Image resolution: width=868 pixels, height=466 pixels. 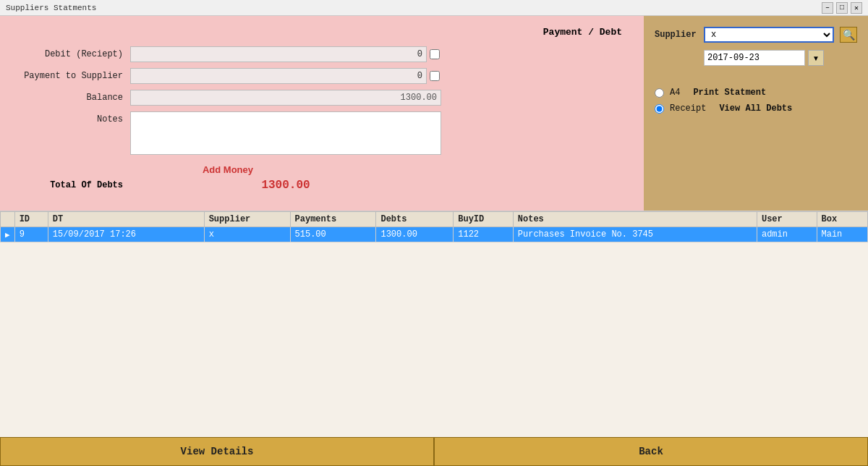 What do you see at coordinates (434, 226) in the screenshot?
I see `table-area: ID DT Supplier Payments Debts BuyID Note…` at bounding box center [434, 226].